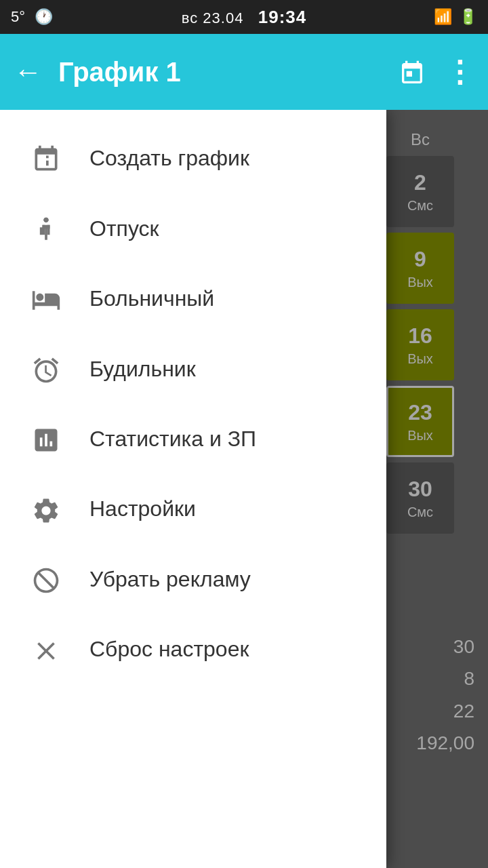  Describe the element at coordinates (443, 17) in the screenshot. I see `signal-icon: 📶` at that location.